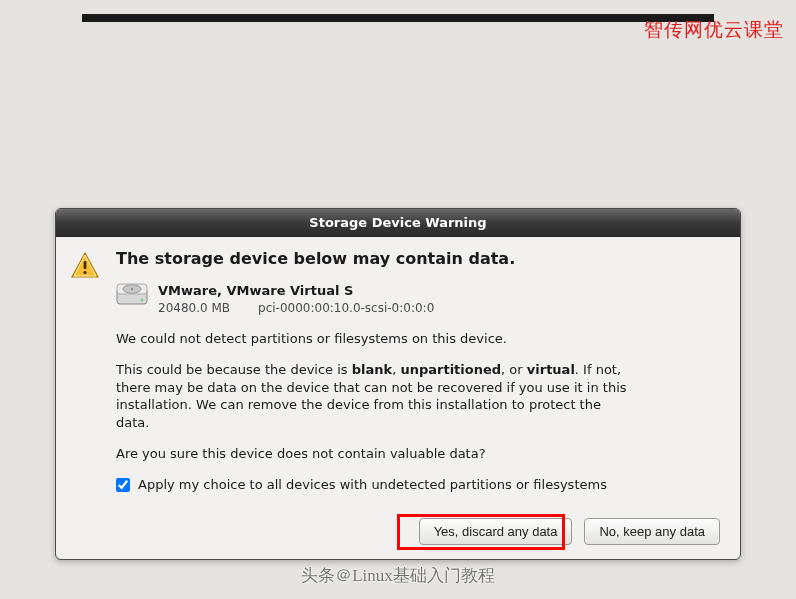 This screenshot has width=796, height=599. What do you see at coordinates (398, 223) in the screenshot?
I see `dialog-titlebar: Storage Device Warning` at bounding box center [398, 223].